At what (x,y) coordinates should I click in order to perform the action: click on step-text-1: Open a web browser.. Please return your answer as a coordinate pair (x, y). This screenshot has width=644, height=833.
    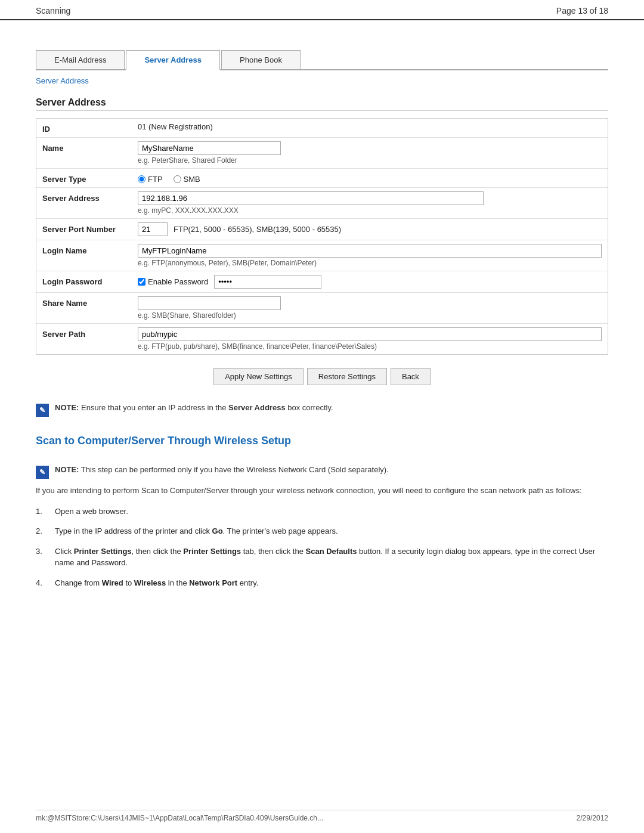
    Looking at the image, I should click on (332, 512).